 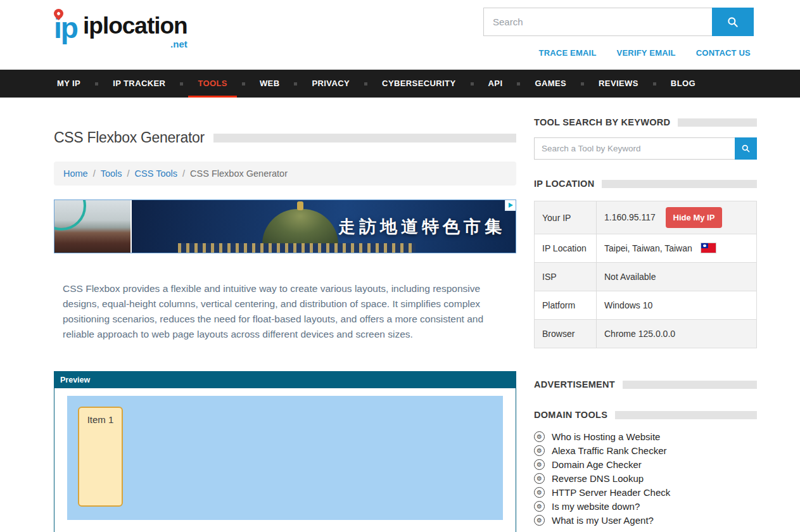 I want to click on breadcrumb-home: Home, so click(x=76, y=174).